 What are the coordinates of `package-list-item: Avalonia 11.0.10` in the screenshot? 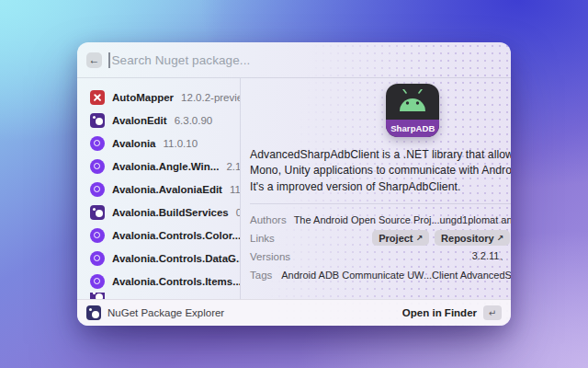 It's located at (158, 144).